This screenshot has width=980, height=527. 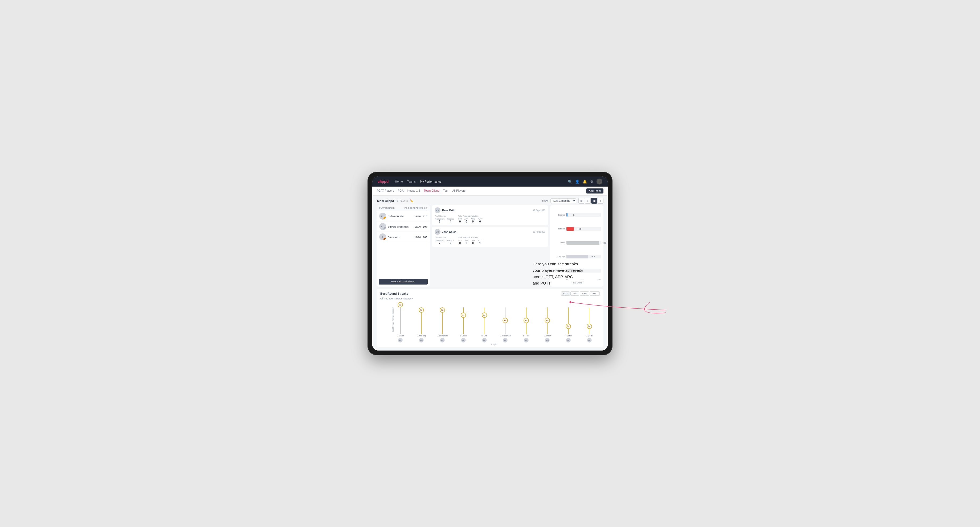 I want to click on app-stat: APP 0, so click(x=466, y=242).